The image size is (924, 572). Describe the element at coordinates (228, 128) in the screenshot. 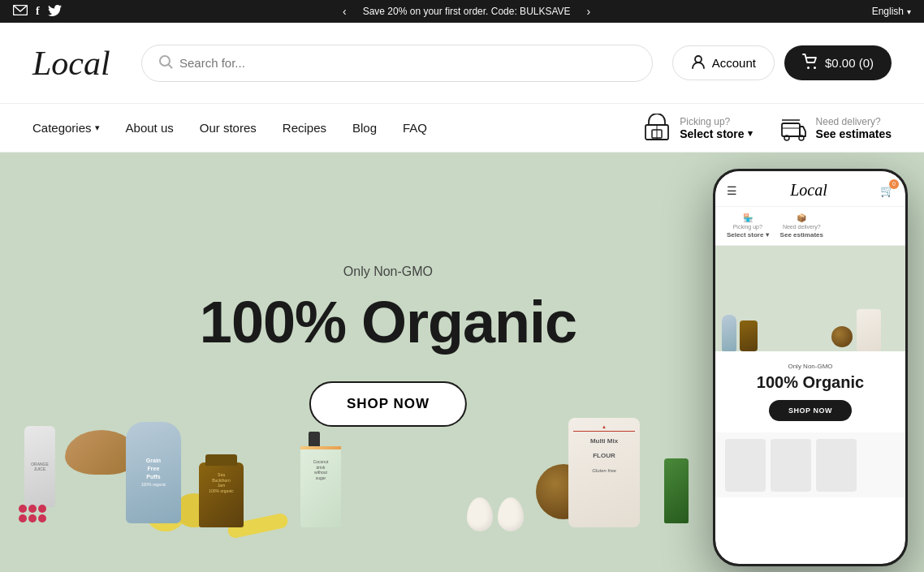

I see `nav-item-stores: Our stores` at that location.